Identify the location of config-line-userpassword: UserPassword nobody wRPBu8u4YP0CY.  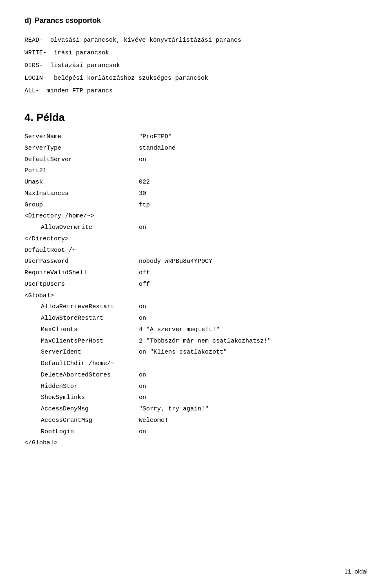
(196, 262).